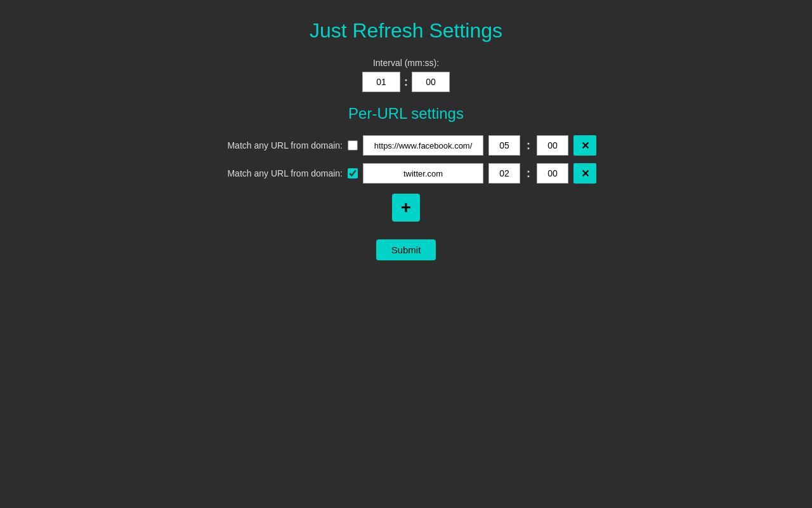 The height and width of the screenshot is (508, 812). Describe the element at coordinates (406, 208) in the screenshot. I see `plus-icon: +` at that location.